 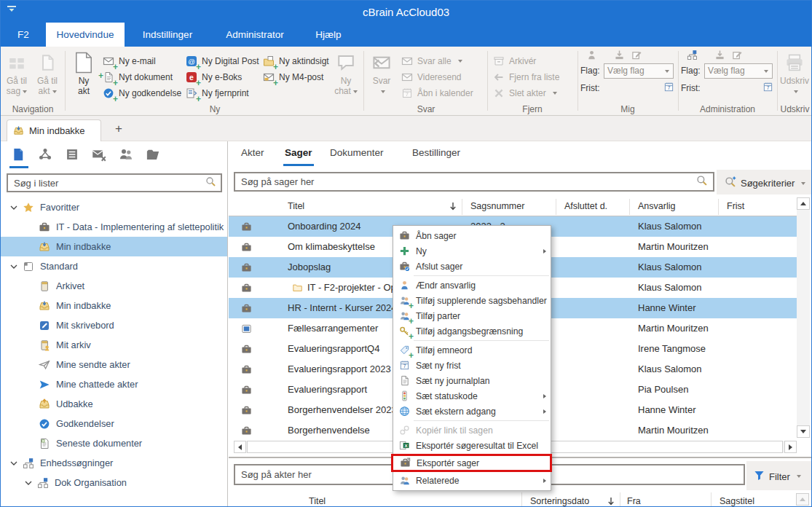 I want to click on quick-access-icon, so click(x=12, y=9).